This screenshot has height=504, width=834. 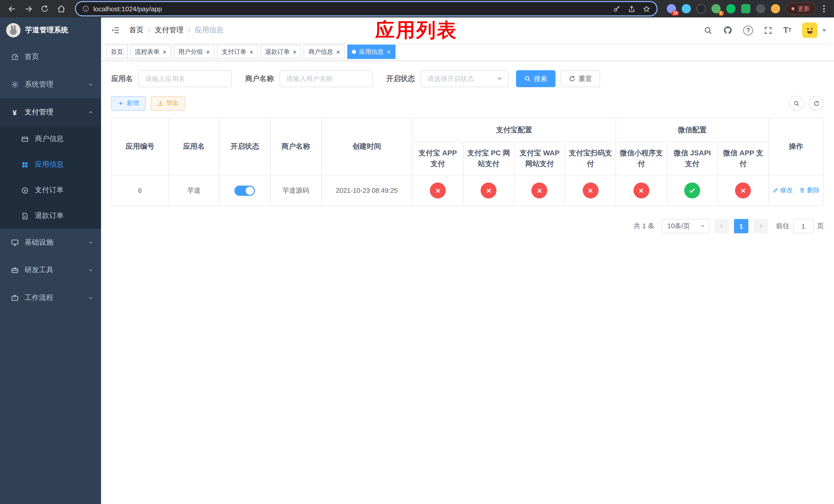 I want to click on sidebar-item-workflow: 工作流程, so click(x=51, y=298).